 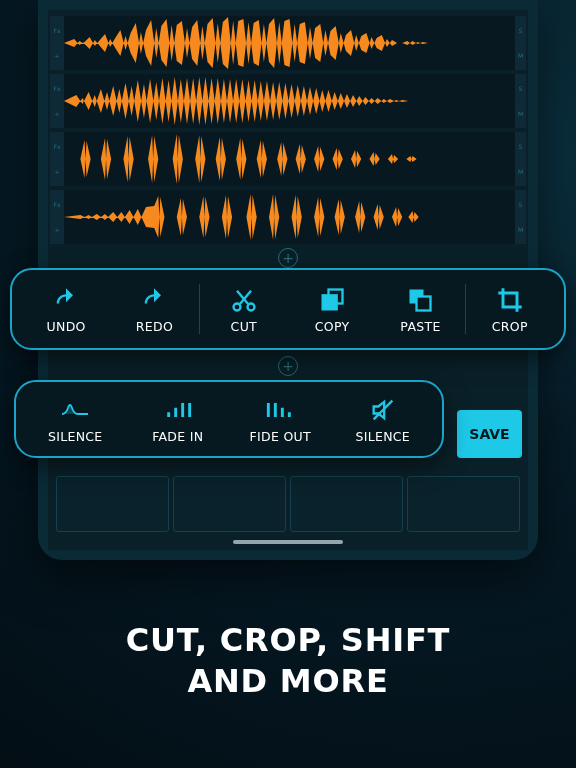 What do you see at coordinates (288, 661) in the screenshot?
I see `headline: CUT, CROP, SHIFT AND MORE` at bounding box center [288, 661].